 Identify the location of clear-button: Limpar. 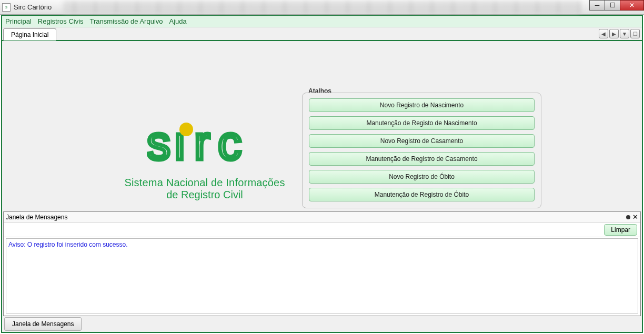
(621, 230).